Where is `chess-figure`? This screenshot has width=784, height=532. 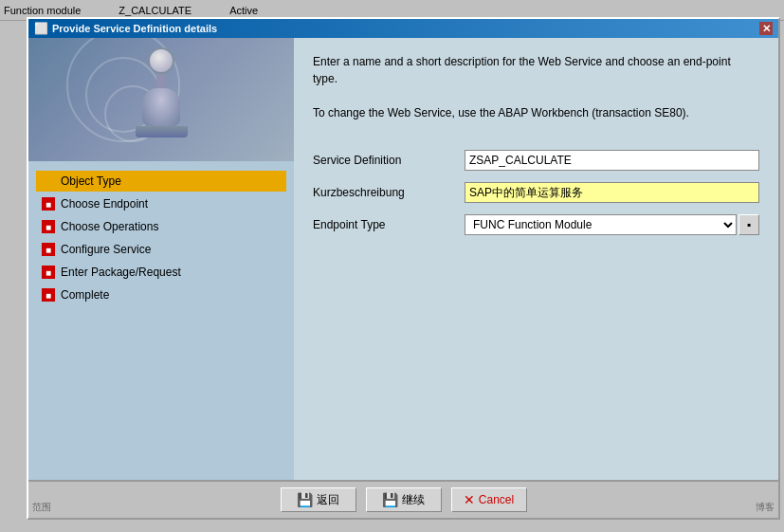 chess-figure is located at coordinates (161, 100).